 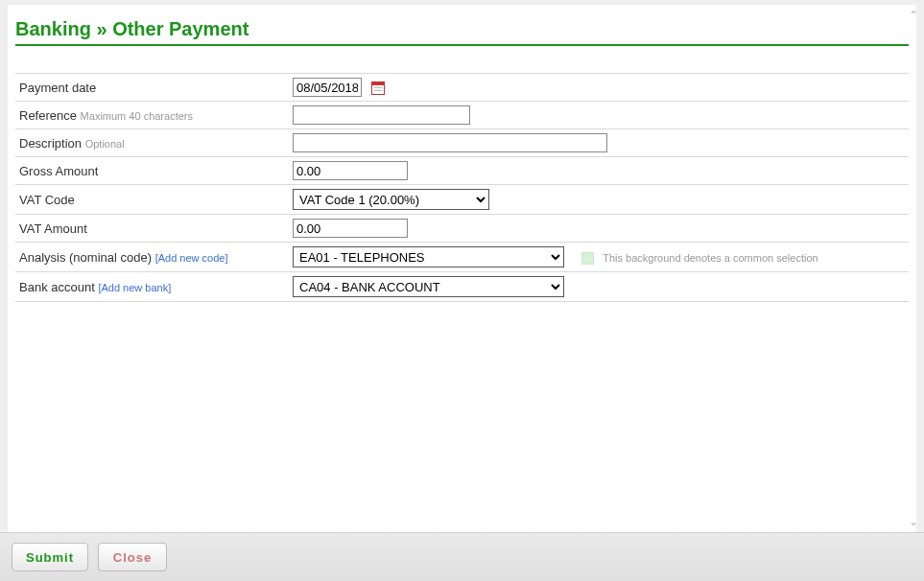 I want to click on row-reference: Reference Maximum 40 characters, so click(x=462, y=115).